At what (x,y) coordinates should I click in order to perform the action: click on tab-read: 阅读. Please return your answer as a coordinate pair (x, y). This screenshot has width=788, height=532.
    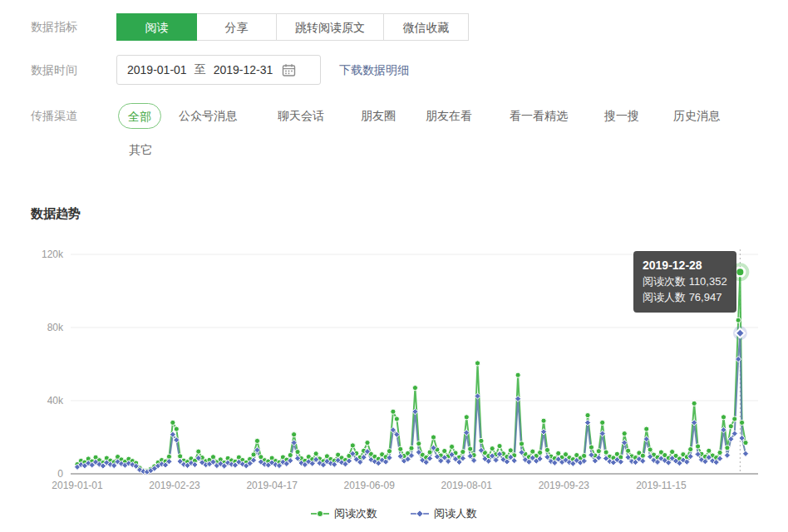
    Looking at the image, I should click on (156, 27).